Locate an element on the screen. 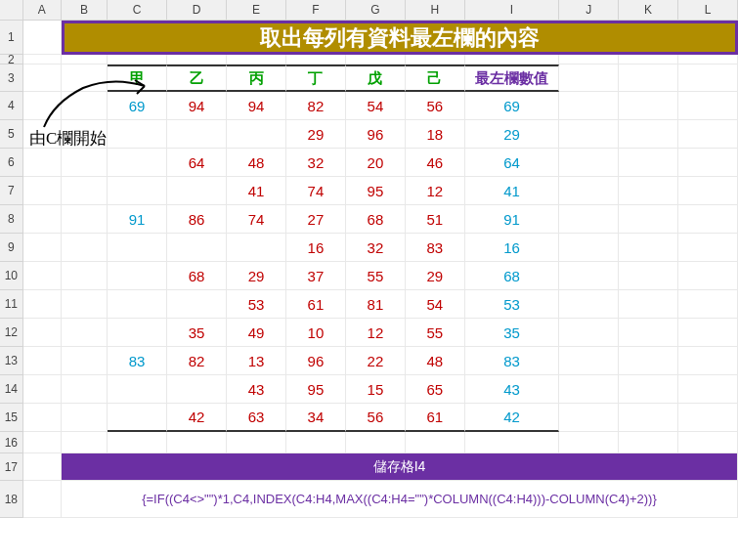 This screenshot has height=560, width=738. result-cell: 35 is located at coordinates (512, 332).